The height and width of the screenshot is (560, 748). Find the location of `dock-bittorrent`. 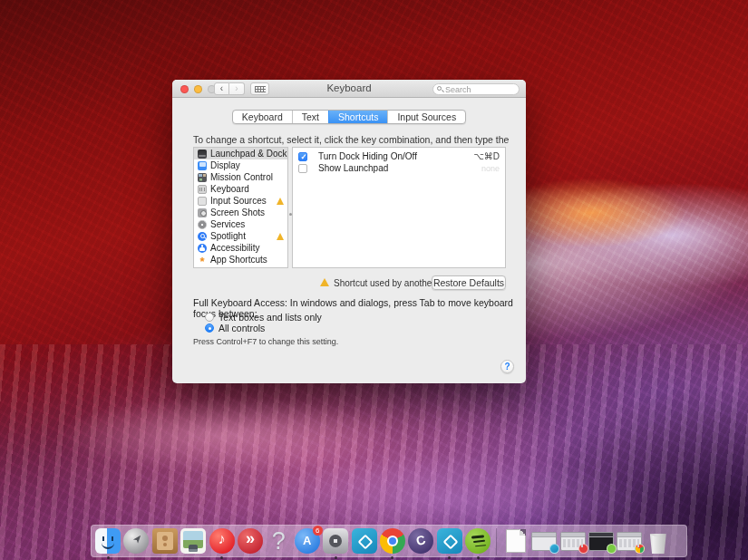

dock-bittorrent is located at coordinates (421, 541).